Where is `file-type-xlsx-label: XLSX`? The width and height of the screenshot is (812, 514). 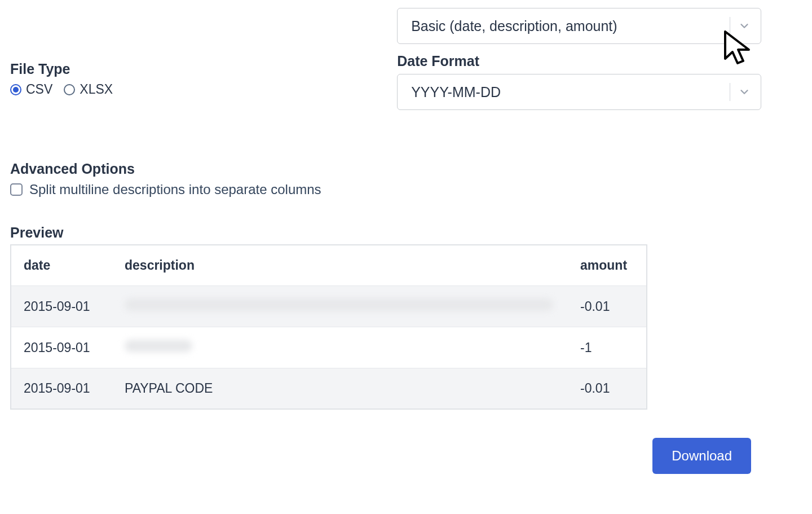
file-type-xlsx-label: XLSX is located at coordinates (96, 89).